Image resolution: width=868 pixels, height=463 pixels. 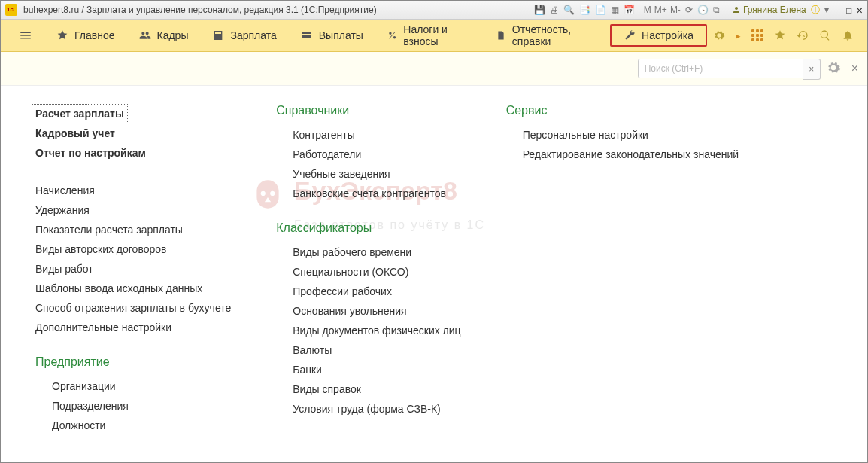 What do you see at coordinates (133, 249) in the screenshot?
I see `link-author-contracts: Виды авторских договоров` at bounding box center [133, 249].